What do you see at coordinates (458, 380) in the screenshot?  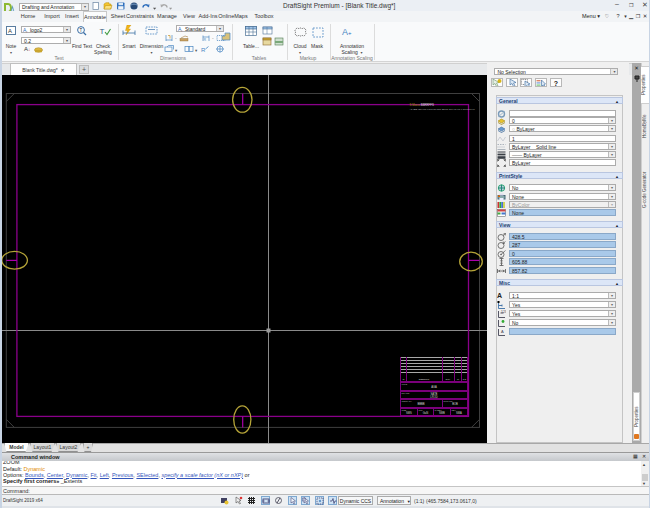 I see `svg-text: M` at bounding box center [458, 380].